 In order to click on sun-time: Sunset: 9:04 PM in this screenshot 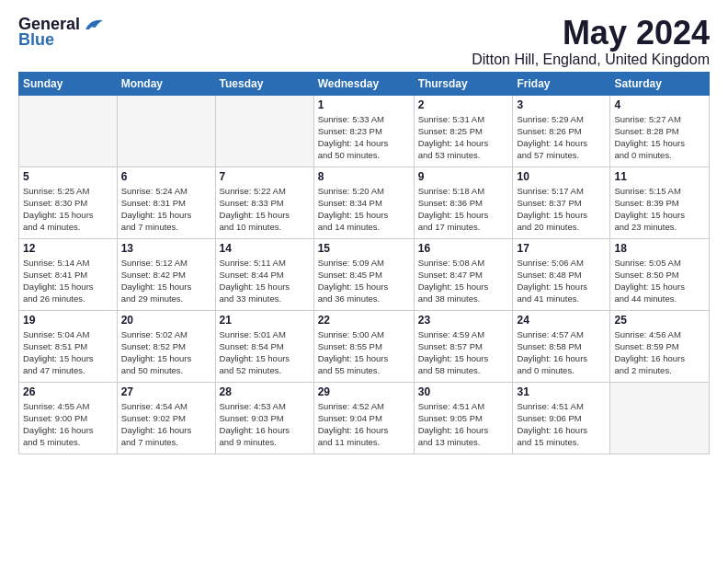, I will do `click(364, 418)`.